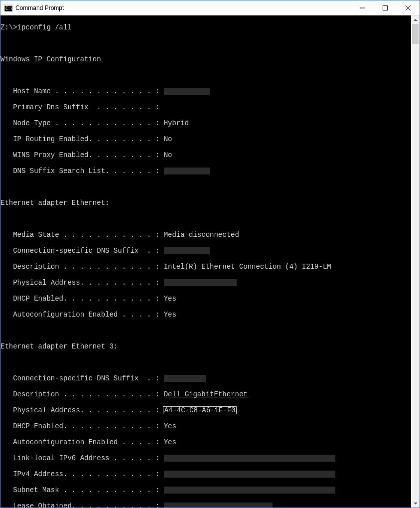  What do you see at coordinates (385, 8) in the screenshot?
I see `maximize-button` at bounding box center [385, 8].